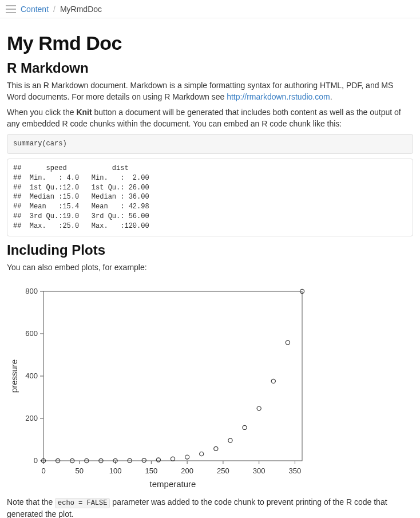 The image size is (420, 518). I want to click on svg-text: 250, so click(223, 470).